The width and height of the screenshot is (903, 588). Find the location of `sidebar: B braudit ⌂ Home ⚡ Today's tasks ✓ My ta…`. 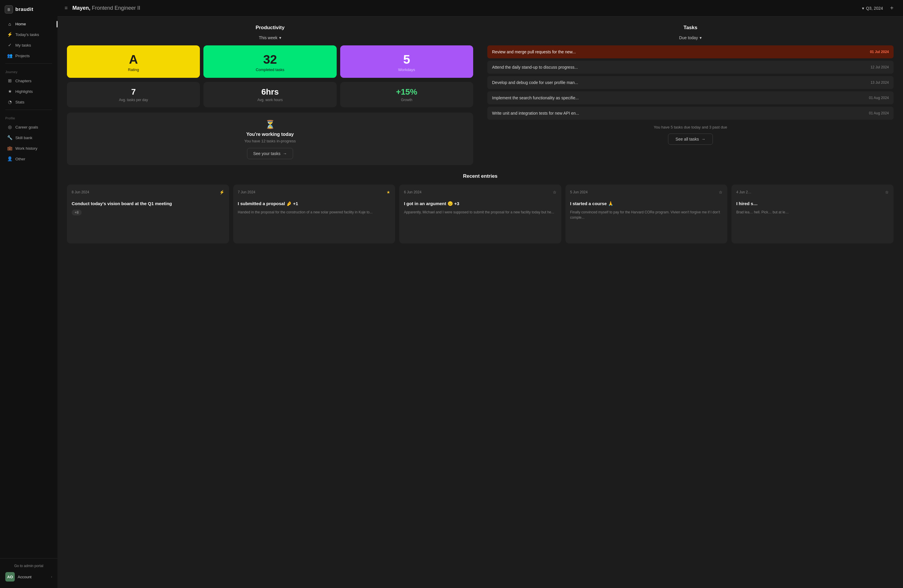

sidebar: B braudit ⌂ Home ⚡ Today's tasks ✓ My ta… is located at coordinates (29, 294).